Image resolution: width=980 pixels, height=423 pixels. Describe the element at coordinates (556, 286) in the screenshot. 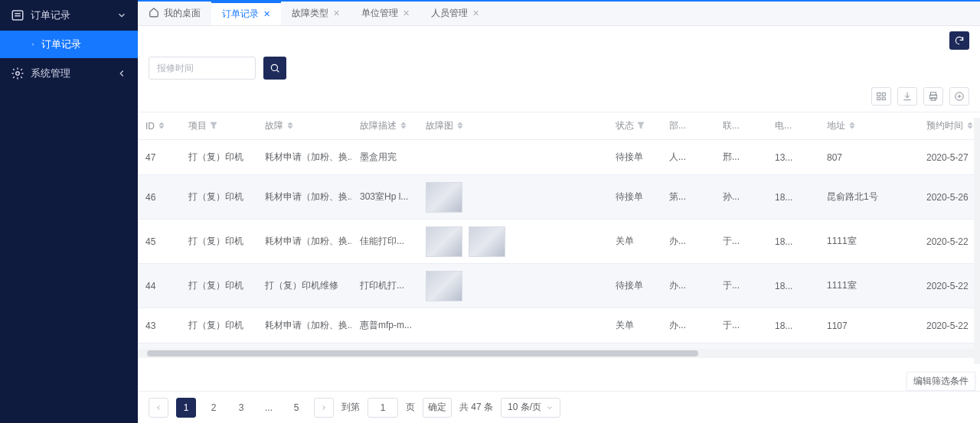

I see `table-row: 44打（复）印机打（复）印机维修打印机打...待接单办...于...18...1…` at that location.